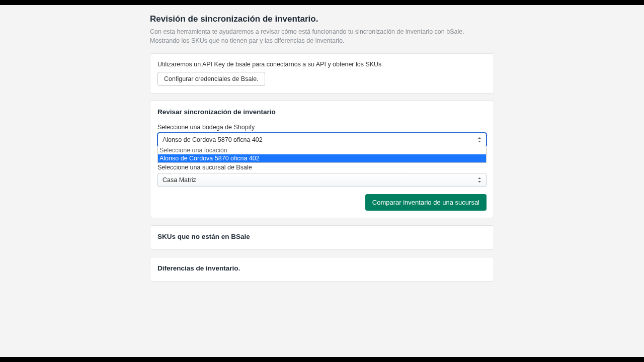  I want to click on bsale-branch-label: Seleccione una sucursal de Bsale, so click(322, 167).